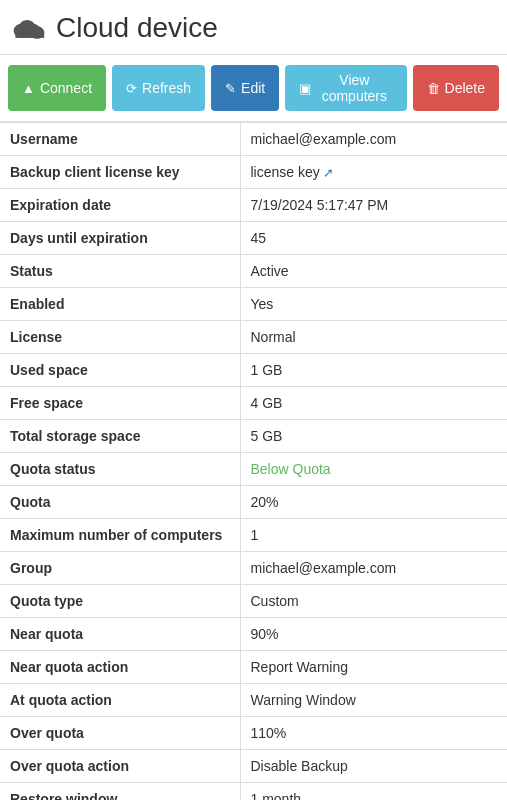 The height and width of the screenshot is (800, 507). What do you see at coordinates (120, 668) in the screenshot?
I see `row-label: Near quota action` at bounding box center [120, 668].